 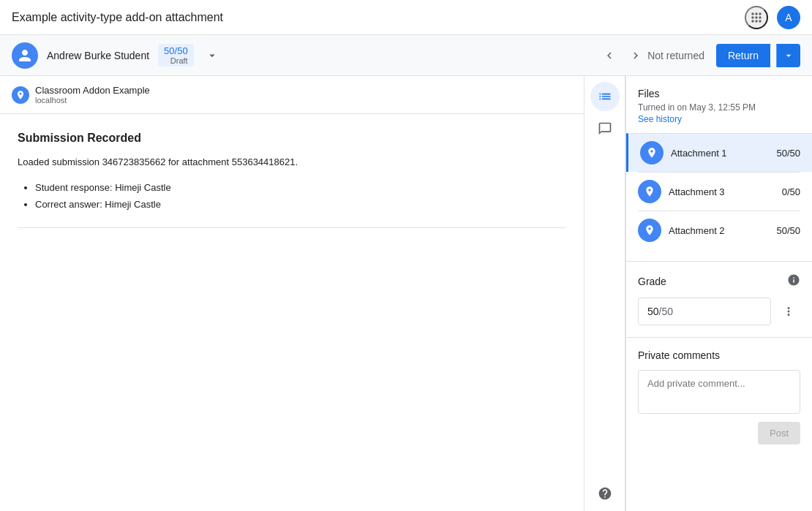 I want to click on grade-section: Grade 50 /50, so click(x=719, y=300).